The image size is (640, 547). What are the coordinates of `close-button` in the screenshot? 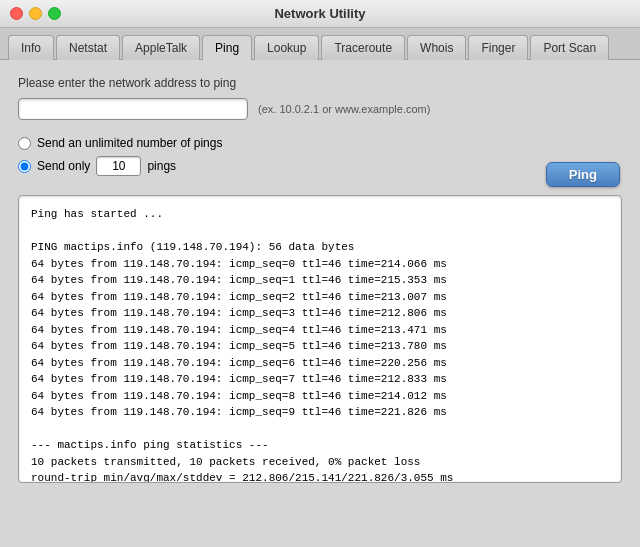 It's located at (16, 14).